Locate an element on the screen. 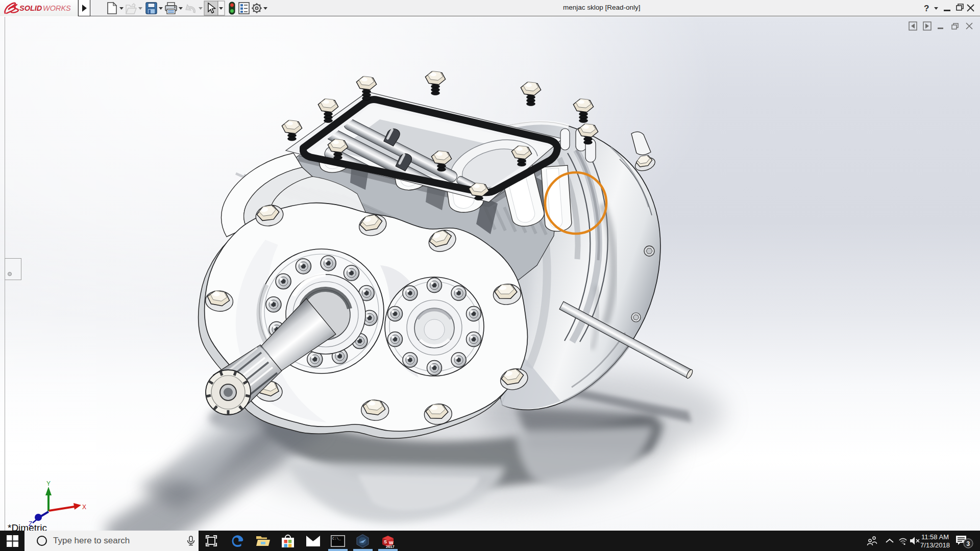  svg-text: 7/13/2018 is located at coordinates (935, 545).